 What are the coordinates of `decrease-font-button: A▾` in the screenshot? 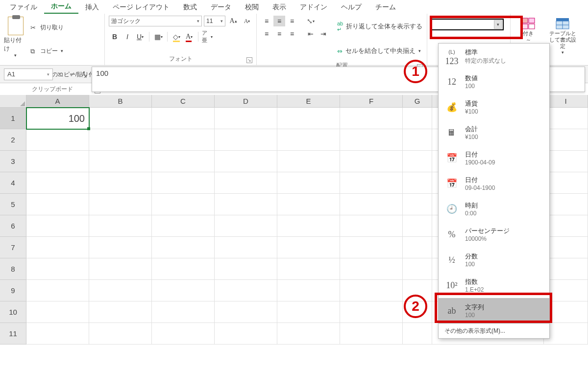 It's located at (247, 21).